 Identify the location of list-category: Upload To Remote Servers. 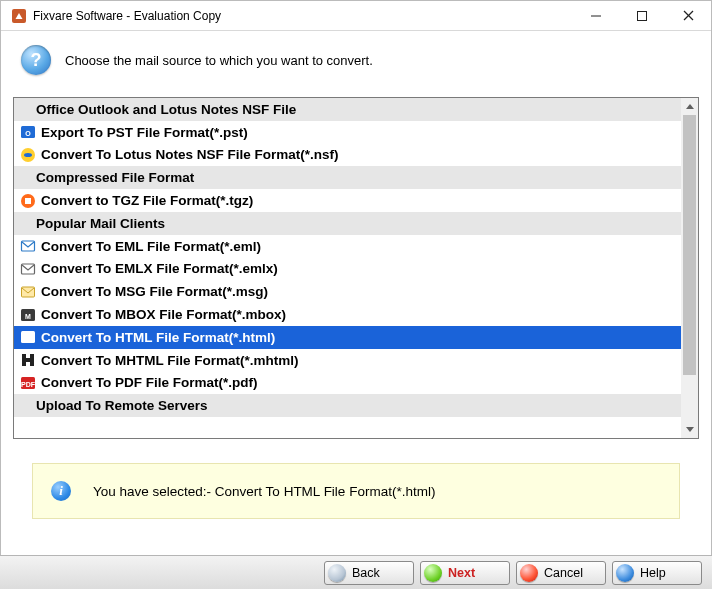
(348, 406).